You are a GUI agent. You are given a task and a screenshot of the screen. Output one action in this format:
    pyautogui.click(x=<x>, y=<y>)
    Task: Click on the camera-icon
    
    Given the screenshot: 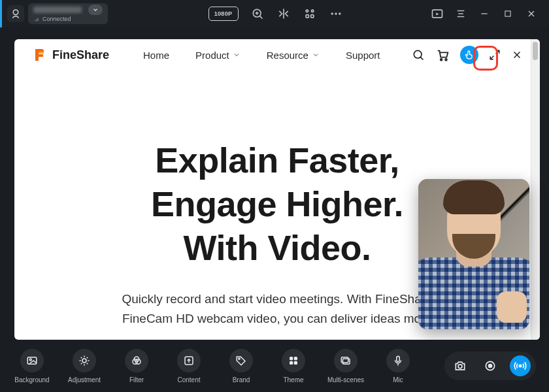 What is the action you would take?
    pyautogui.click(x=460, y=366)
    